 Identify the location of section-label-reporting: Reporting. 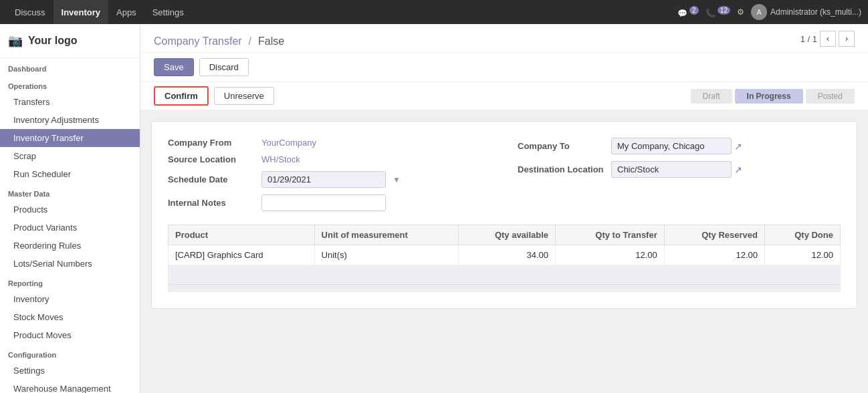
(70, 281).